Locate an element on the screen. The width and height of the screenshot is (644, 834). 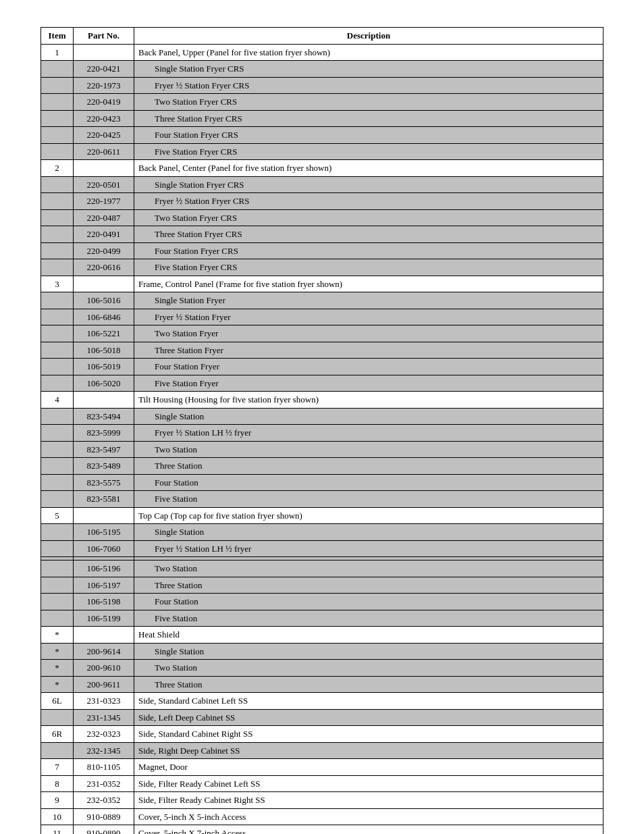
table-row: 6L231-0323Side, Standard Cabinet Left SS is located at coordinates (323, 701).